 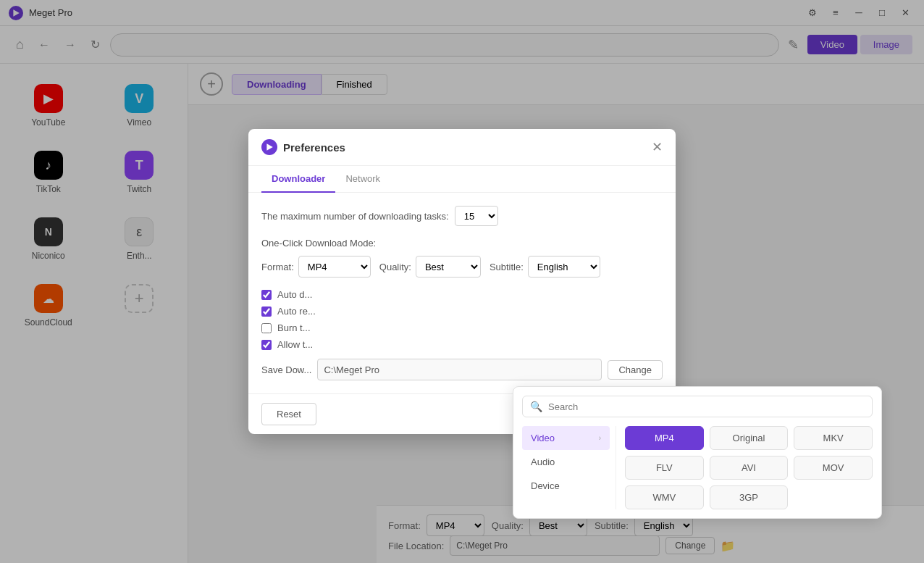 I want to click on category-audio-label: Audio, so click(x=543, y=462).